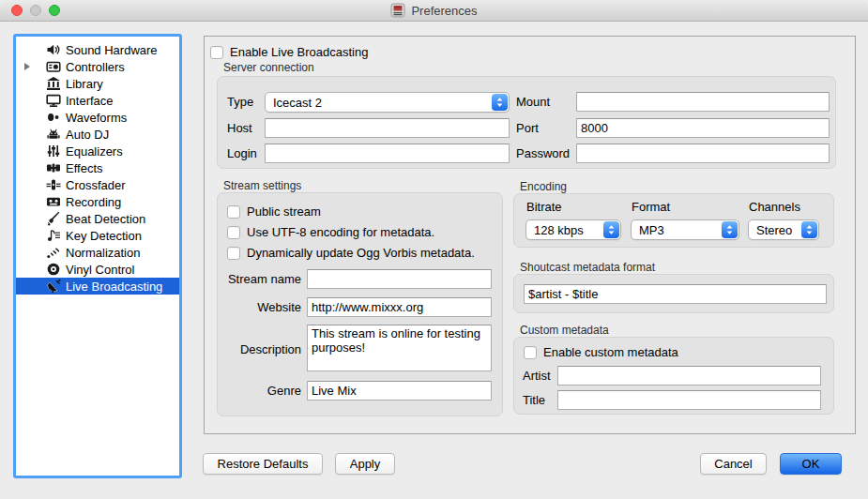 The width and height of the screenshot is (868, 499). Describe the element at coordinates (387, 102) in the screenshot. I see `type-dropdown: Icecast 2` at that location.